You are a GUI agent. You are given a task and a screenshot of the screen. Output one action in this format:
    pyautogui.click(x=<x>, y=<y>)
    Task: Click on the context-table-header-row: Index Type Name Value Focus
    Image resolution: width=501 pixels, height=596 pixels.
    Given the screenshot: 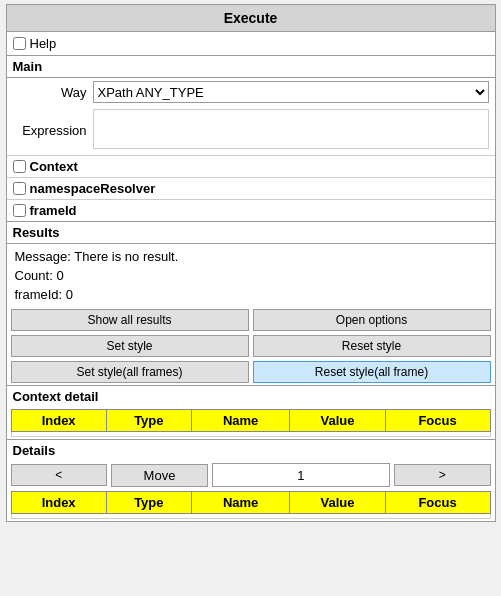 What is the action you would take?
    pyautogui.click(x=250, y=421)
    